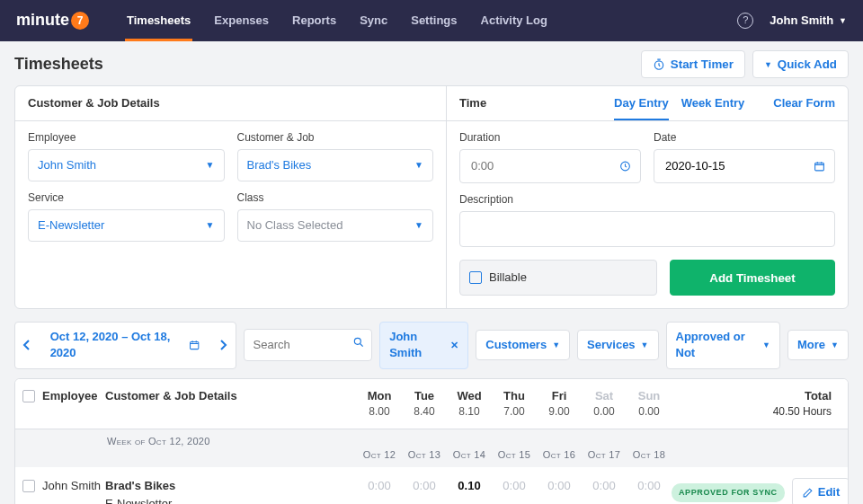 This screenshot has height=504, width=863. Describe the element at coordinates (728, 492) in the screenshot. I see `status-badge: APPROVED FOR SYNC` at that location.